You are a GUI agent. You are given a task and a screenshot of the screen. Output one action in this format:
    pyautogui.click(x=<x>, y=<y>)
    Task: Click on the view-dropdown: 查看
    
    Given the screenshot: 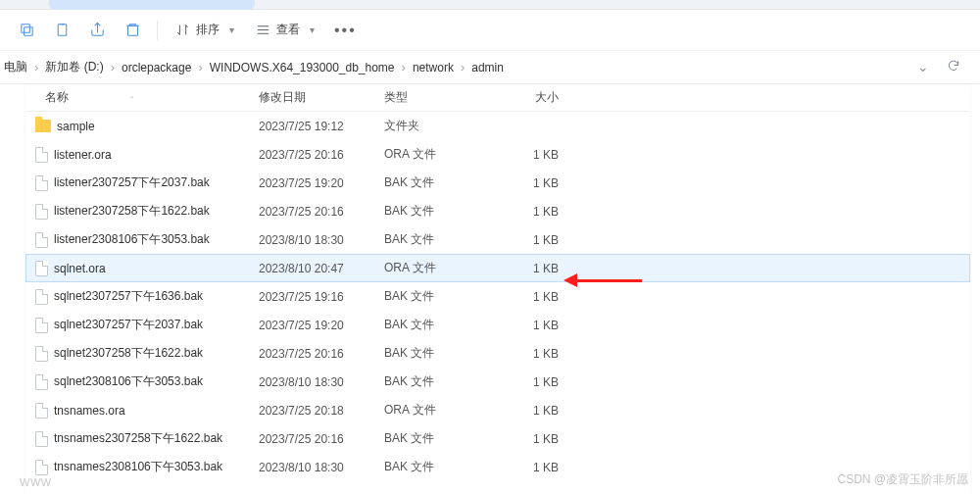 What is the action you would take?
    pyautogui.click(x=285, y=30)
    